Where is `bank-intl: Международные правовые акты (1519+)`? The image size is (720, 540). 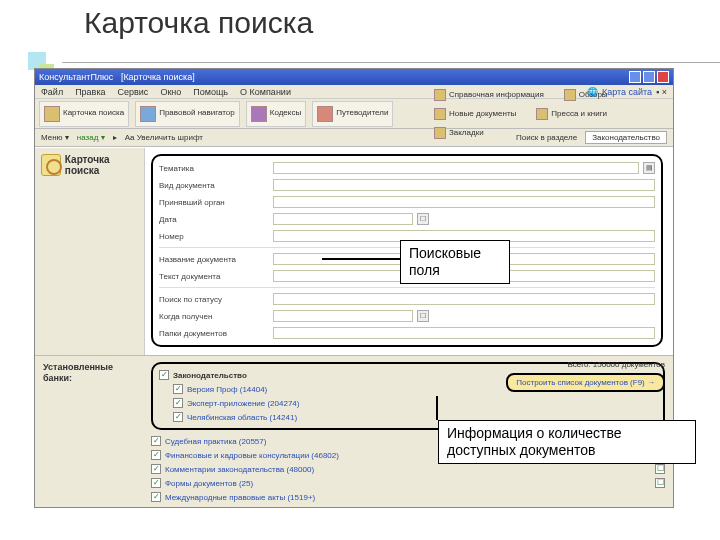 bank-intl: Международные правовые акты (1519+) is located at coordinates (240, 498).